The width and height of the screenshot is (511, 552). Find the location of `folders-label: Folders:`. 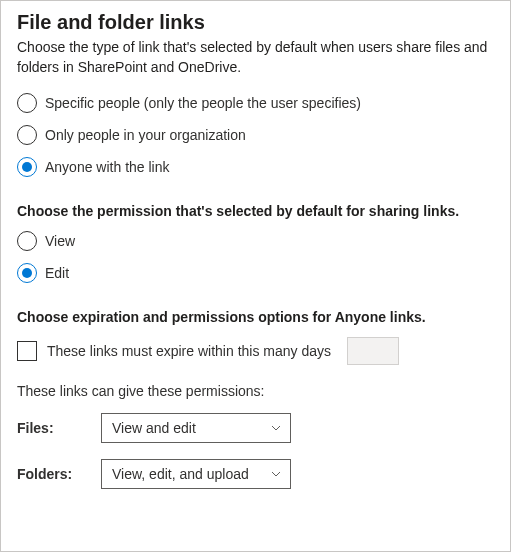

folders-label: Folders: is located at coordinates (59, 474).